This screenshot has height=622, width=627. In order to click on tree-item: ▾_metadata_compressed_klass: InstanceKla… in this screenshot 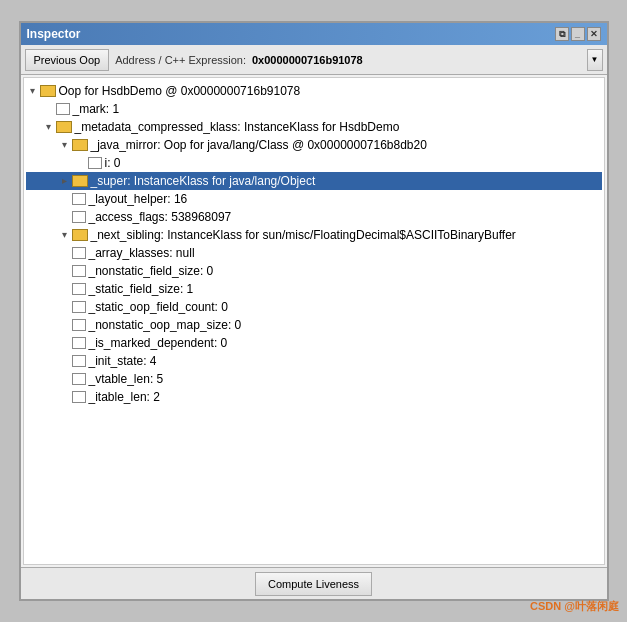, I will do `click(314, 127)`.